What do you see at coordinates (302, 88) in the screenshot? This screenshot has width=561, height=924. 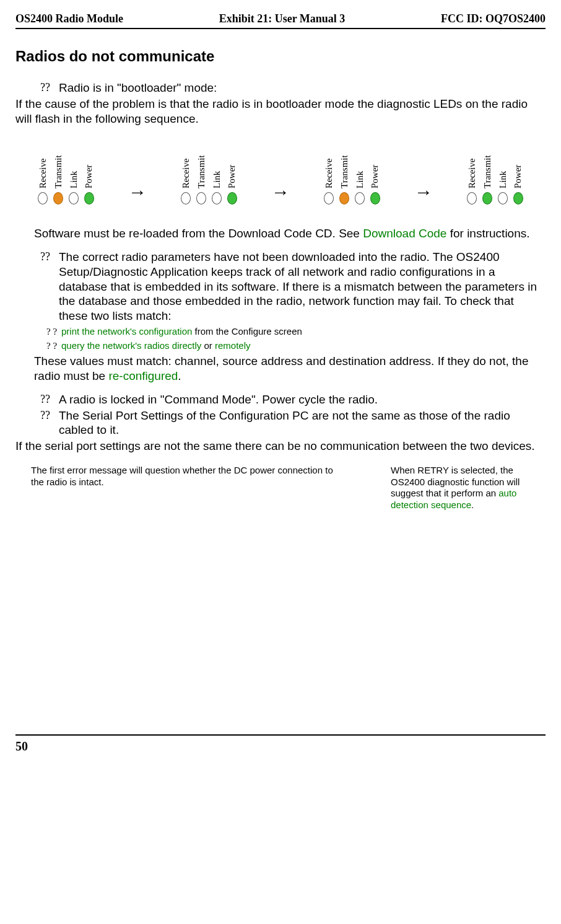 I see `bullet-text: Radio is in "bootloader" mode:` at bounding box center [302, 88].